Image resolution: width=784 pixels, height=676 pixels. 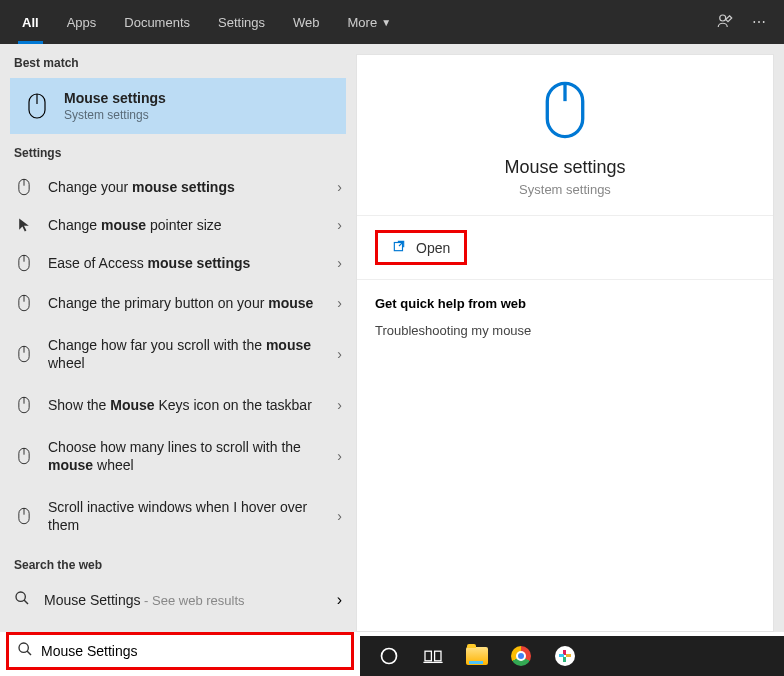 What do you see at coordinates (178, 600) in the screenshot?
I see `web-result: Mouse Settings - See web results ›` at bounding box center [178, 600].